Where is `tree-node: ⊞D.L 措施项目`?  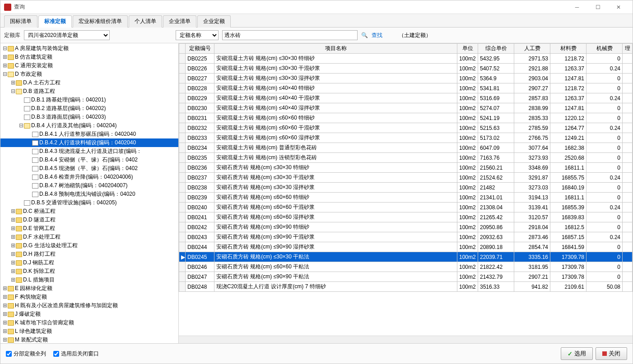
tree-node: ⊞D.L 措施项目 is located at coordinates (89, 280).